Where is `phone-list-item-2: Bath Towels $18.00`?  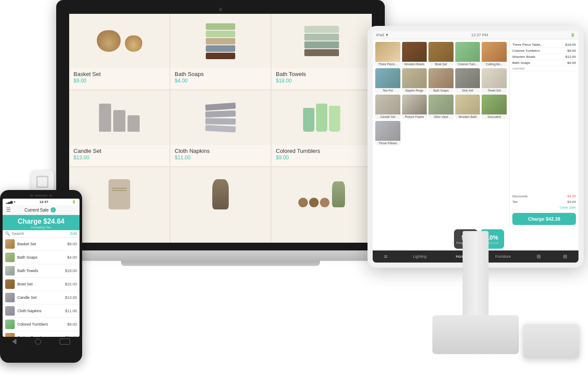 phone-list-item-2: Bath Towels $18.00 is located at coordinates (41, 271).